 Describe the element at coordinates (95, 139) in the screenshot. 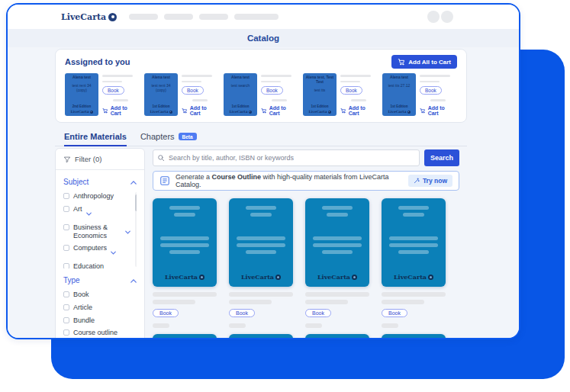

I see `tab-entire-materials: Entire Materials` at that location.